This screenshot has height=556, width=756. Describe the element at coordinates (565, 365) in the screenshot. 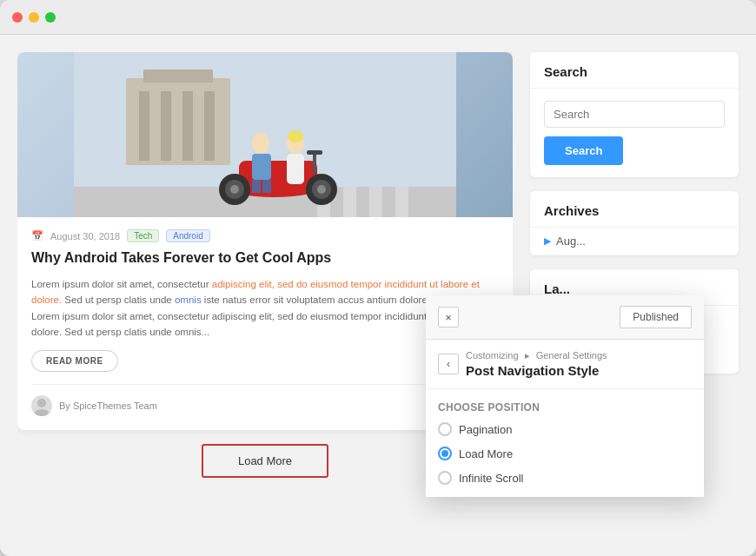

I see `customizer-nav: ‹ Customizing ▸ General Settings Post Na…` at that location.